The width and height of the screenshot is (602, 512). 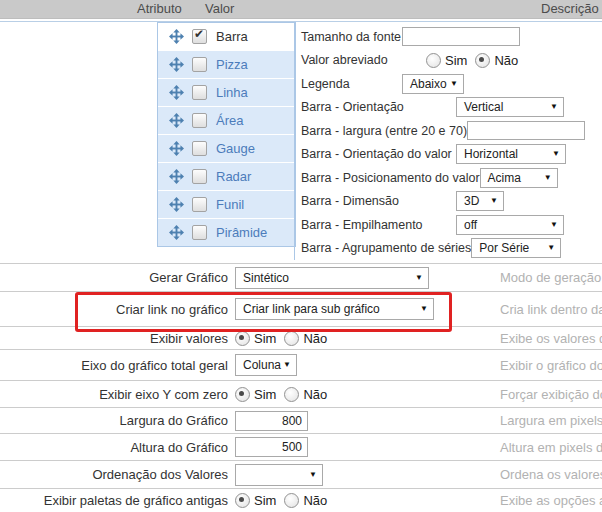 What do you see at coordinates (448, 249) in the screenshot?
I see `setting-row-barra-agrupamento-de-series: Barra - Agrupamento de sériesPor Série▼` at bounding box center [448, 249].